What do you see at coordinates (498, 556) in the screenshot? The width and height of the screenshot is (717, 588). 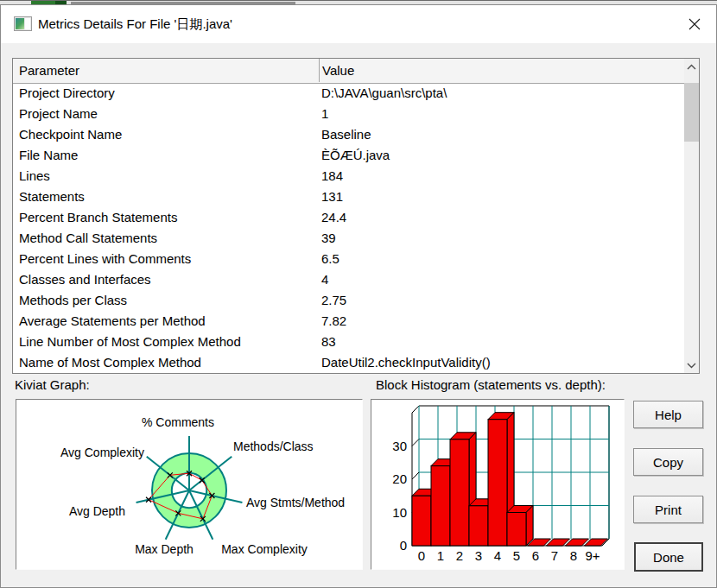 I see `x-axis-tick-label: 4` at bounding box center [498, 556].